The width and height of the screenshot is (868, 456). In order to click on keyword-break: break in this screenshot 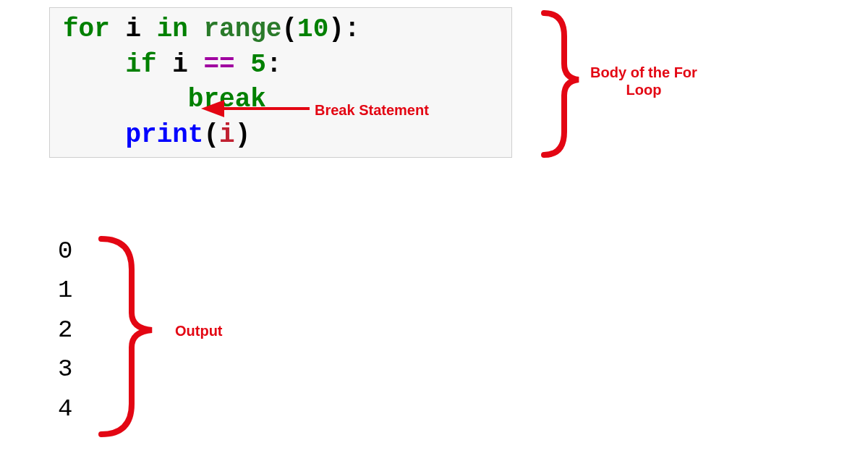, I will do `click(227, 100)`.